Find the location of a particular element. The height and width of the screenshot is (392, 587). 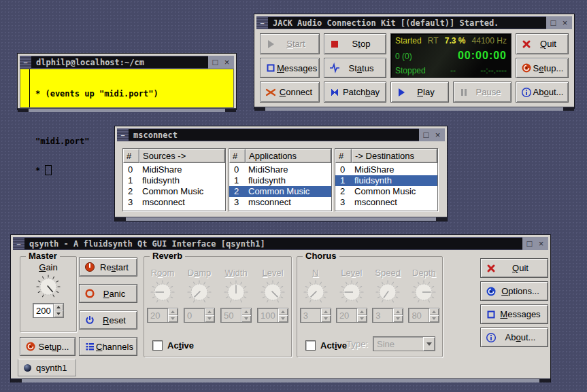

reset-button: Reset is located at coordinates (108, 320).